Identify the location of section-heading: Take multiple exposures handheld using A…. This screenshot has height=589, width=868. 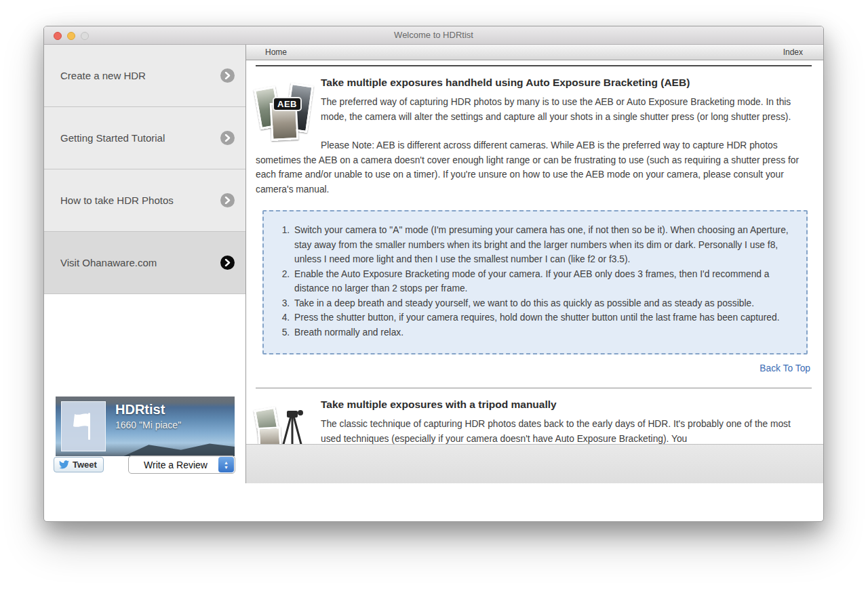
(534, 83).